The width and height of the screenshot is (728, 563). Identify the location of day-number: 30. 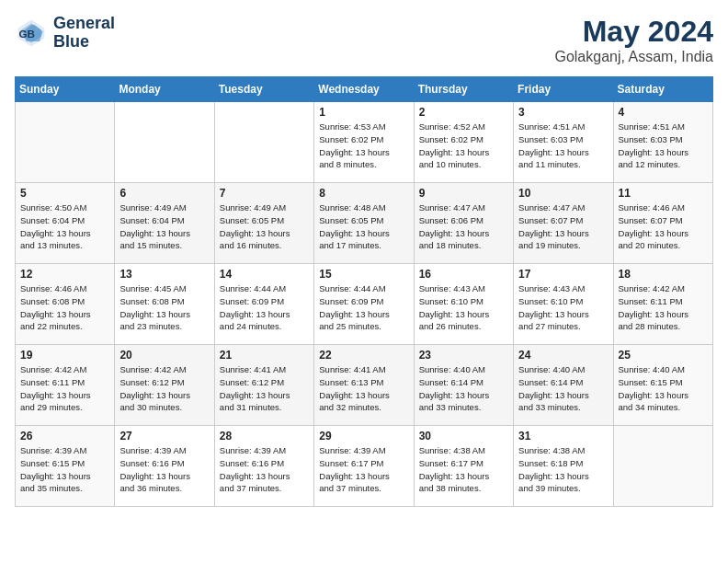
(463, 436).